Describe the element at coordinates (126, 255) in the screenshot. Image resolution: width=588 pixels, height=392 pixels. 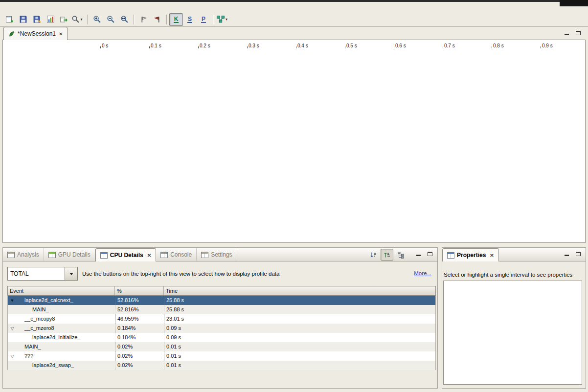
I see `view-tab: CPU Details ✕` at that location.